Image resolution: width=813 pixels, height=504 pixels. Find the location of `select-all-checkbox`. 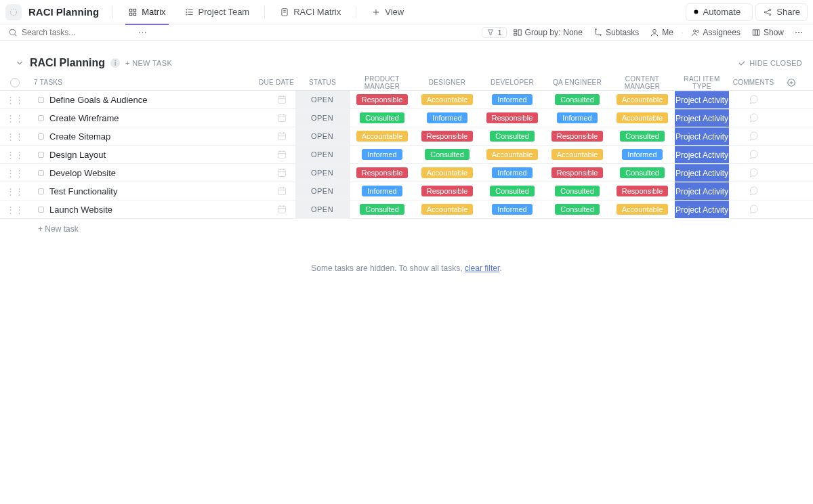

select-all-checkbox is located at coordinates (15, 83).